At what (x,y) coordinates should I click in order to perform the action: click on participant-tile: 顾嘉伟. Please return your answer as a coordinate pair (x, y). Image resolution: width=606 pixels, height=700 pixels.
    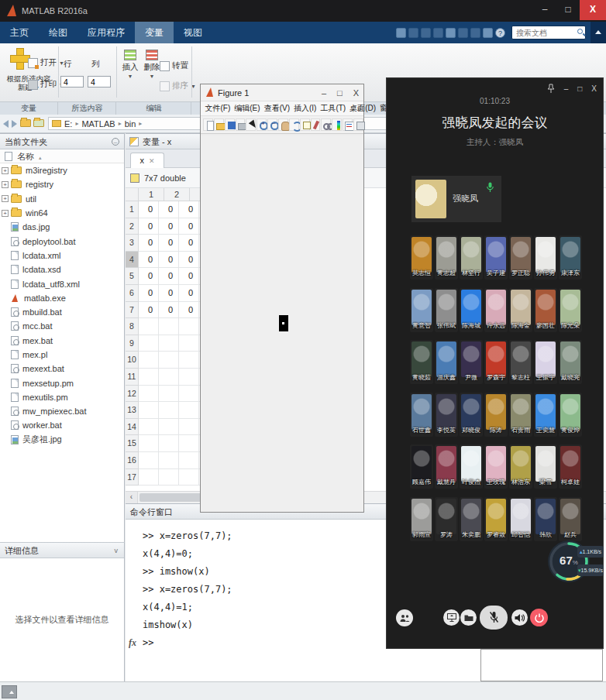
    Looking at the image, I should click on (422, 466).